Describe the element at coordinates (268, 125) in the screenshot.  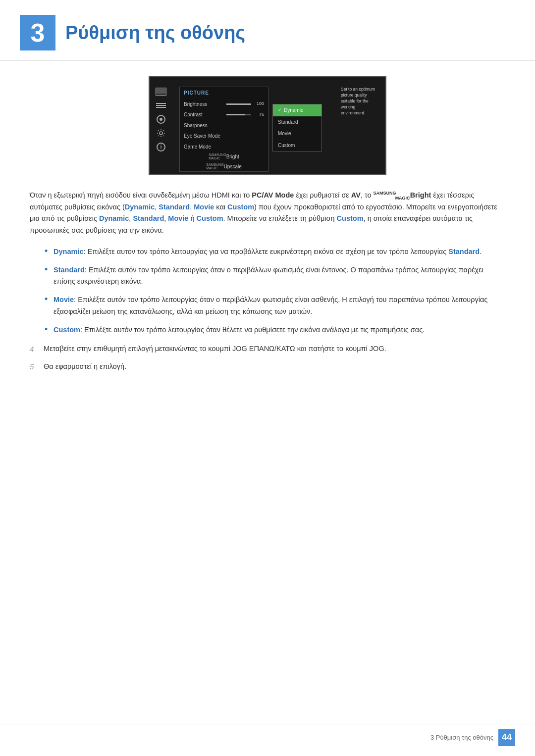
I see `monitor-mockup: i PICTURE Brightness 100 Contrast` at that location.